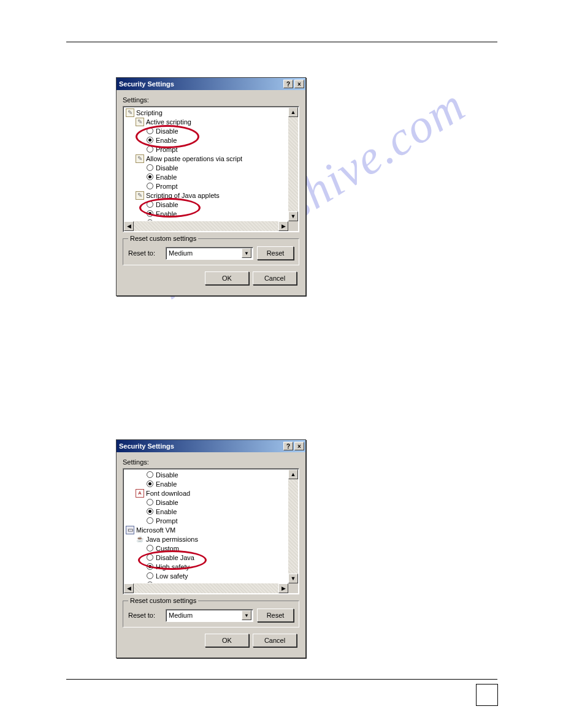 The width and height of the screenshot is (563, 728). Describe the element at coordinates (206, 539) in the screenshot. I see `tree-node-java-permissions: ☕Java permissions` at that location.